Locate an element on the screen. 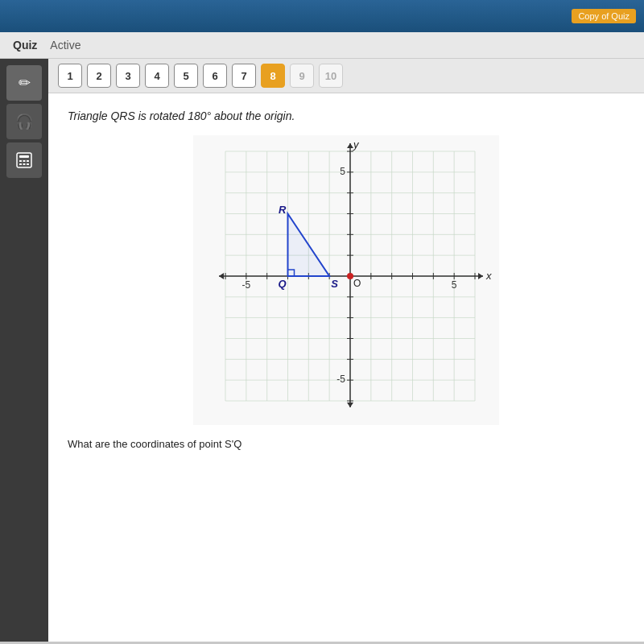 The width and height of the screenshot is (644, 644). question-btn-9: 9 is located at coordinates (302, 76).